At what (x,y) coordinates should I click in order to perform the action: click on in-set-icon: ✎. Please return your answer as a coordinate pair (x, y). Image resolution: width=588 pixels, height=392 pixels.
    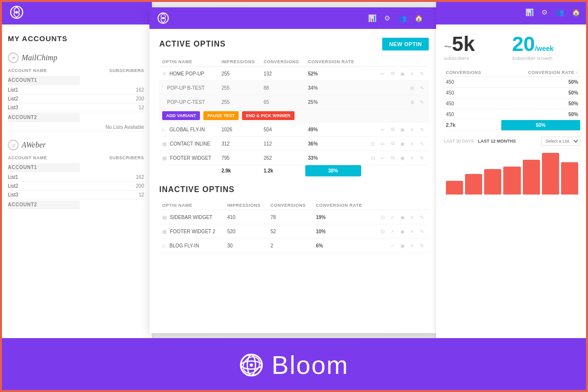
    Looking at the image, I should click on (422, 144).